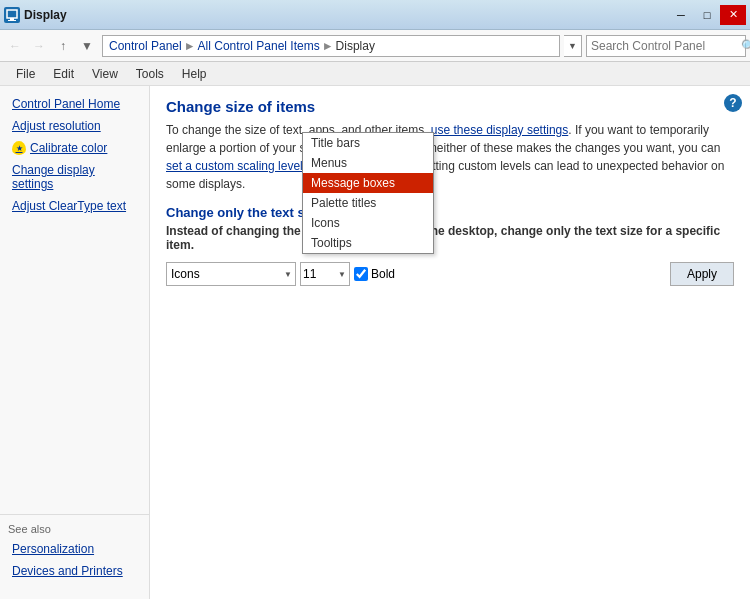  Describe the element at coordinates (707, 15) in the screenshot. I see `maximize-button: □` at that location.